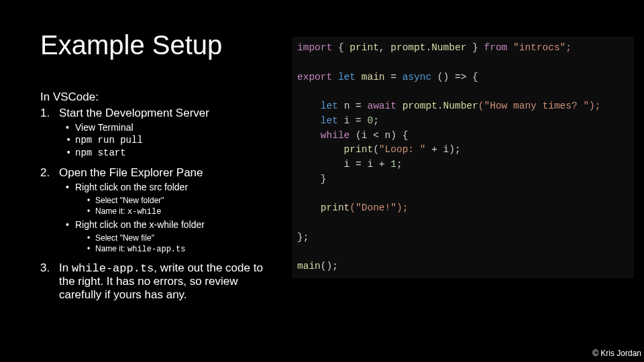  Describe the element at coordinates (170, 282) in the screenshot. I see `step-3-title: In while-app.ts, write out the code to t…` at that location.